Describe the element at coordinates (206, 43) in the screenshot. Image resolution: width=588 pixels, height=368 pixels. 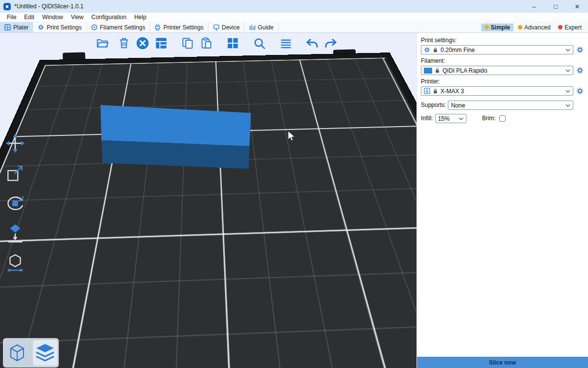
I see `paste-icon` at that location.